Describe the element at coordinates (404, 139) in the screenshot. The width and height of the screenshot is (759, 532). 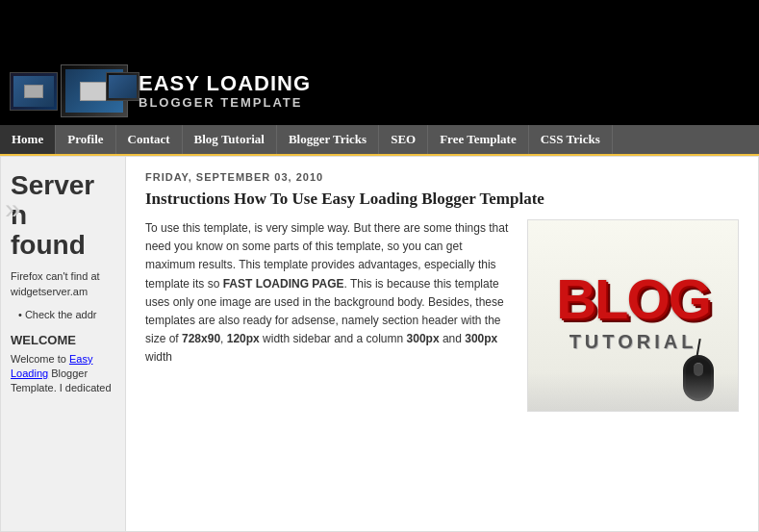
I see `nav-seo: SEO` at that location.